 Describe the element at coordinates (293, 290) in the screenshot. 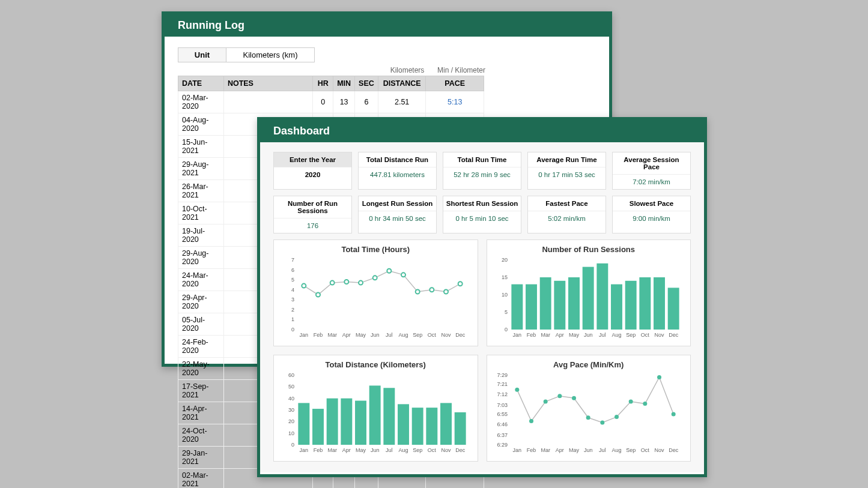

I see `svg-text: 4` at that location.